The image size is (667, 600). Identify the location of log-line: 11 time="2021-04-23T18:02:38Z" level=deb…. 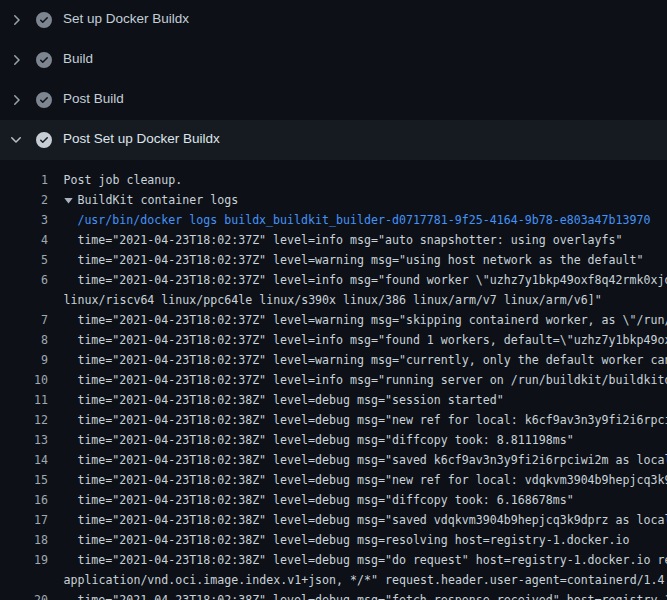
(334, 400).